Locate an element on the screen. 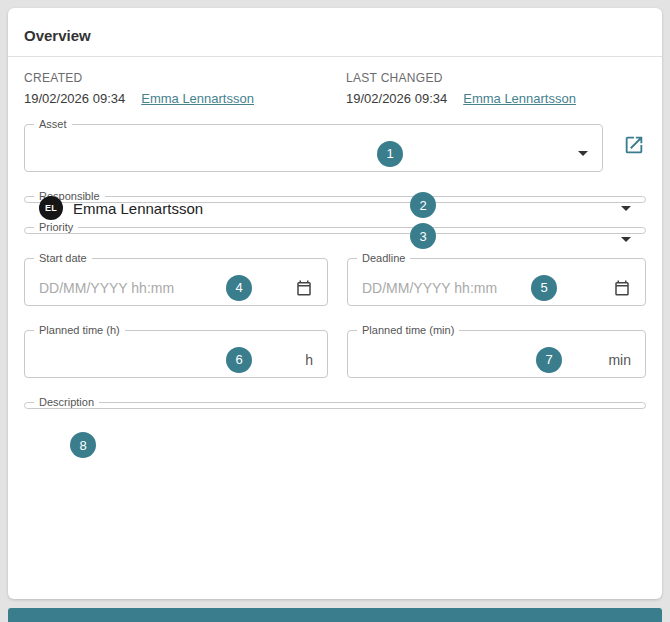 The height and width of the screenshot is (622, 670). open-in-new-icon is located at coordinates (634, 145).